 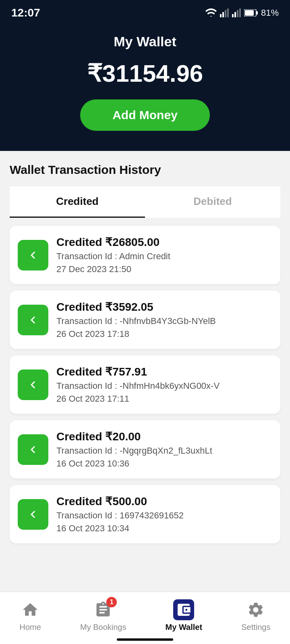 What do you see at coordinates (211, 13) in the screenshot?
I see `wifi-icon` at bounding box center [211, 13].